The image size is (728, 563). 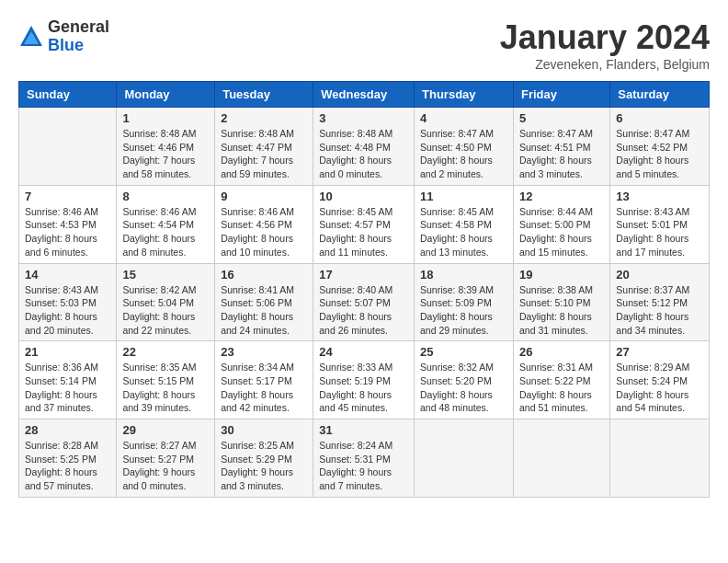 What do you see at coordinates (562, 118) in the screenshot?
I see `day-number: 5` at bounding box center [562, 118].